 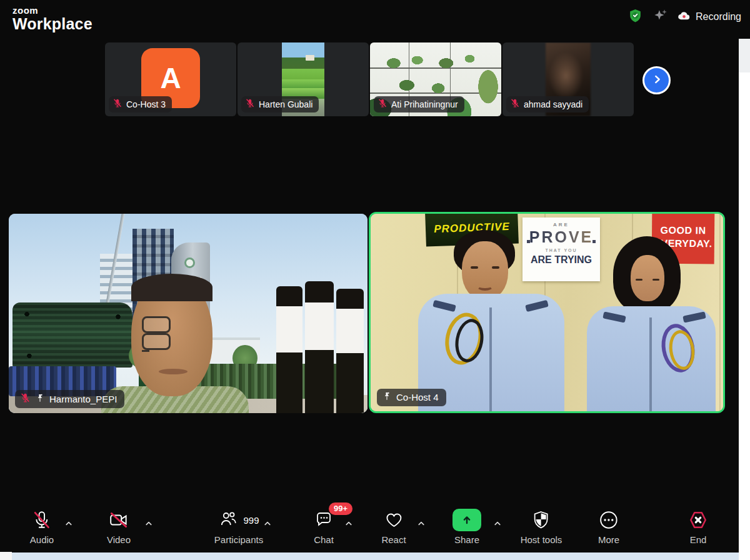 I want to click on chevron-right-icon, so click(x=657, y=81).